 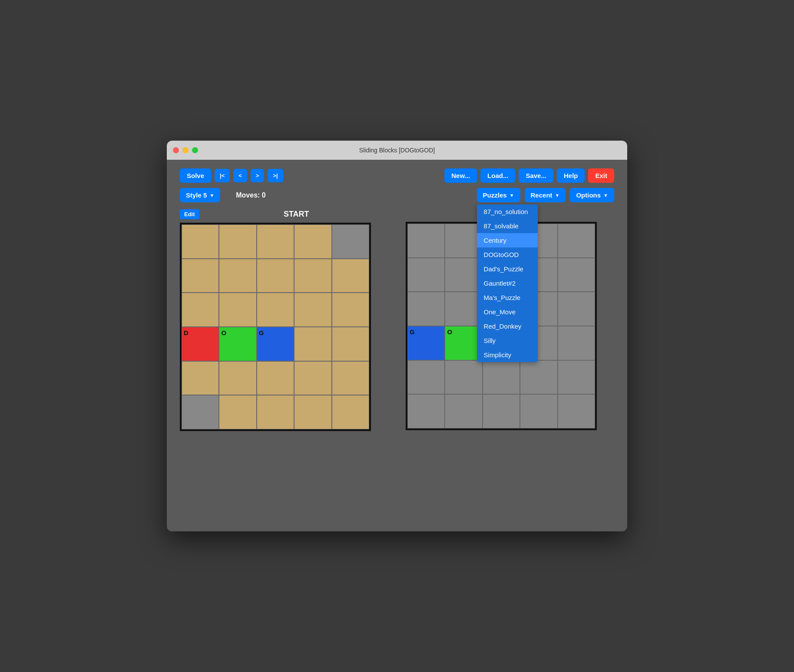 I want to click on cell-label-o-start: O, so click(x=224, y=333).